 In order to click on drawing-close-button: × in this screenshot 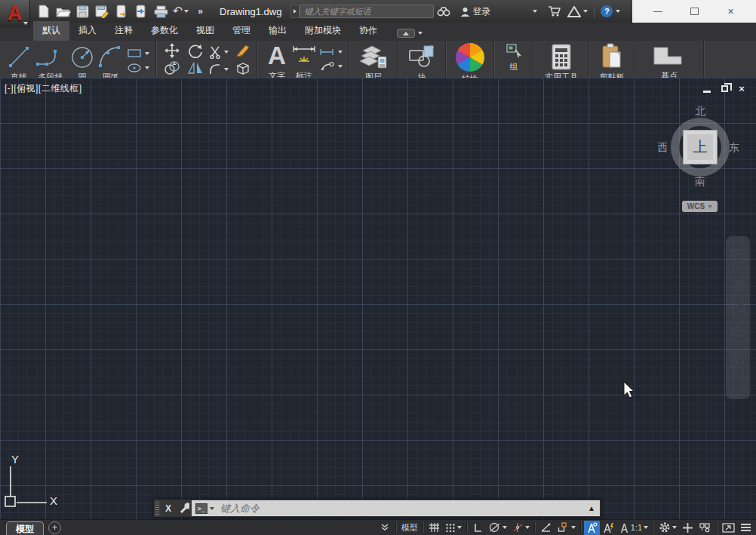, I will do `click(742, 88)`.